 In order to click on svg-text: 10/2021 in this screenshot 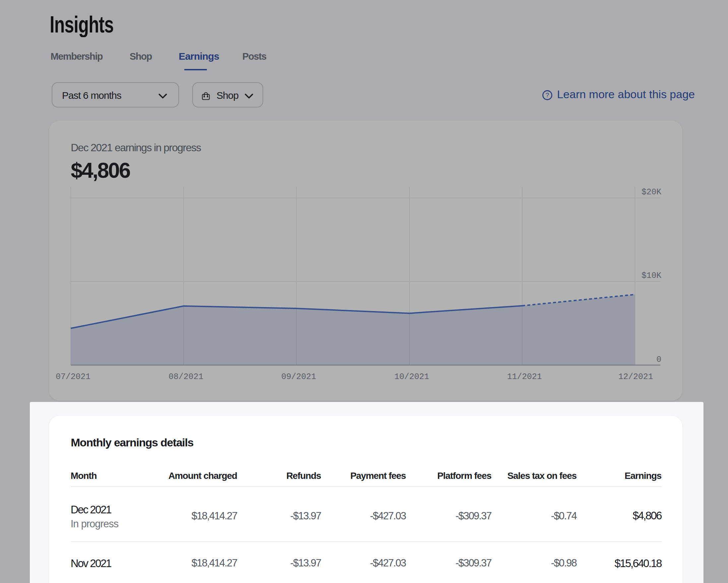, I will do `click(411, 377)`.